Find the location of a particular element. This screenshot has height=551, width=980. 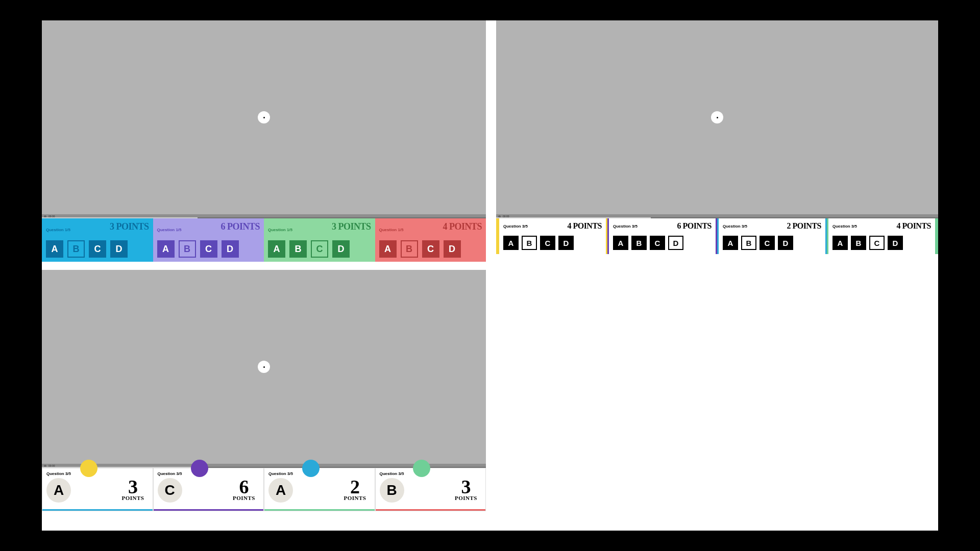

player-panel: Question 1/56 POINTSABCD is located at coordinates (209, 240).